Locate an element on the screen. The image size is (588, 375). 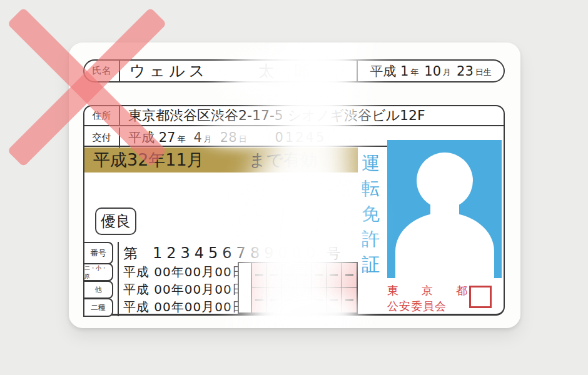
silhouette-body is located at coordinates (445, 245).